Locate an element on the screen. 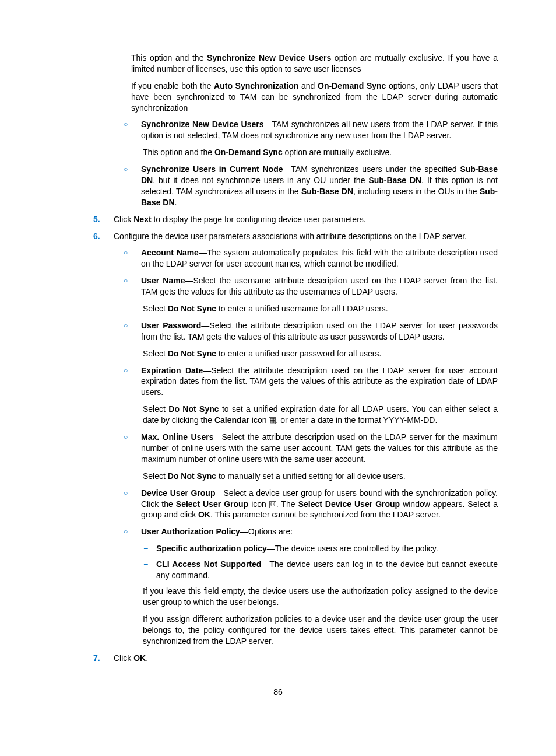 The height and width of the screenshot is (756, 556). bullet-item: ○ User Authorization Policy—Options are: is located at coordinates (311, 532).